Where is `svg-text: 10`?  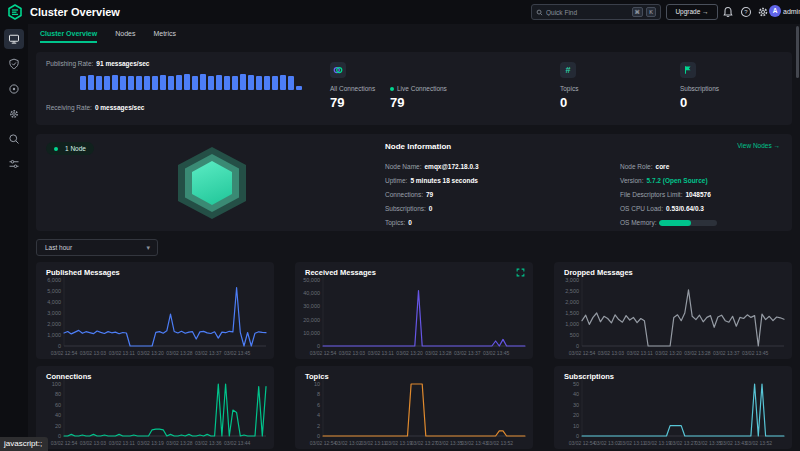
svg-text: 10 is located at coordinates (317, 384).